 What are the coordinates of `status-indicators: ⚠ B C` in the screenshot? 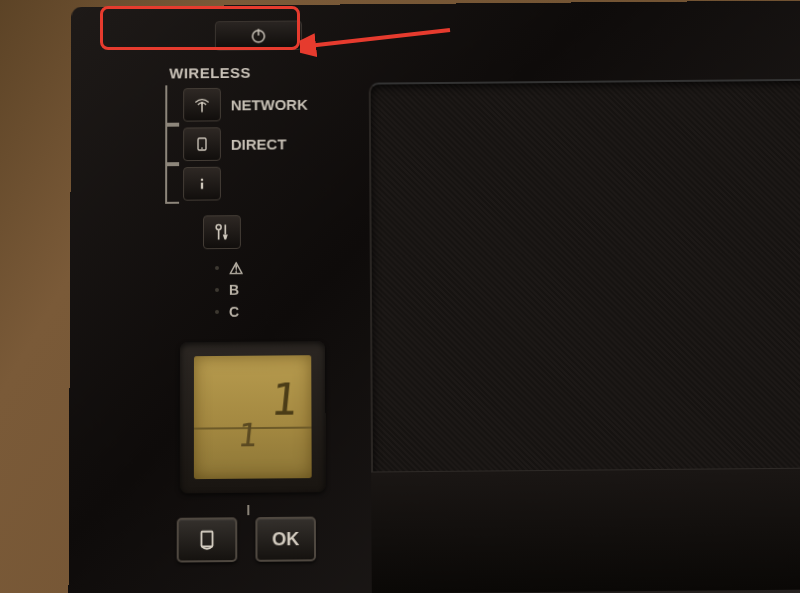 It's located at (285, 290).